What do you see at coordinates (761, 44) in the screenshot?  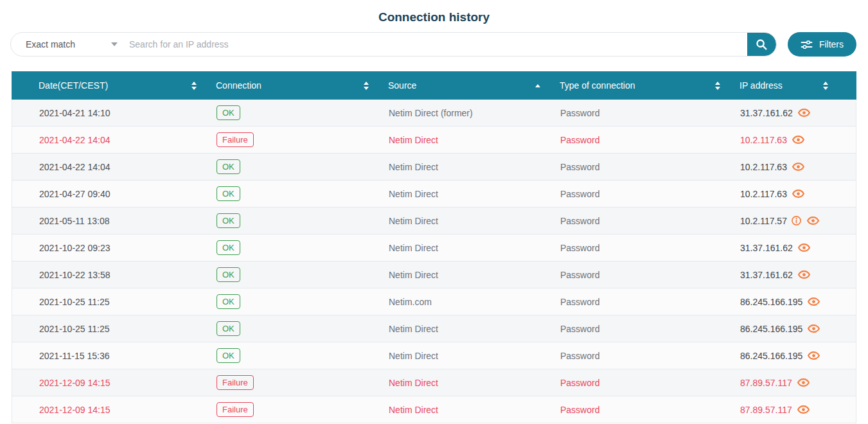 I see `search-icon` at bounding box center [761, 44].